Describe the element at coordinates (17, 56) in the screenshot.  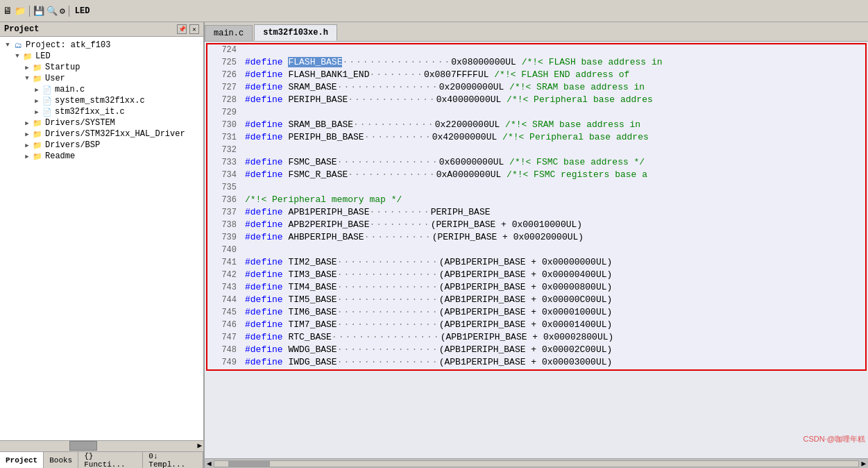
I see `tree-arrow-led: ▼` at that location.